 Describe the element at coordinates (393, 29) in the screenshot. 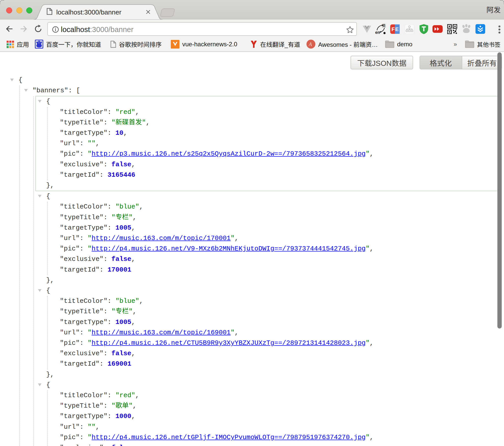

I see `svg-text: F` at that location.